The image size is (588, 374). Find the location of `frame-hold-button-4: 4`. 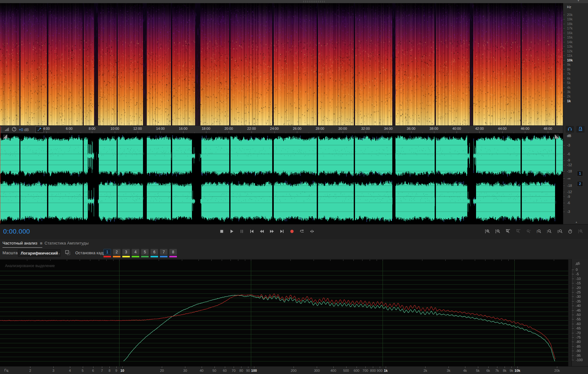

frame-hold-button-4: 4 is located at coordinates (135, 253).